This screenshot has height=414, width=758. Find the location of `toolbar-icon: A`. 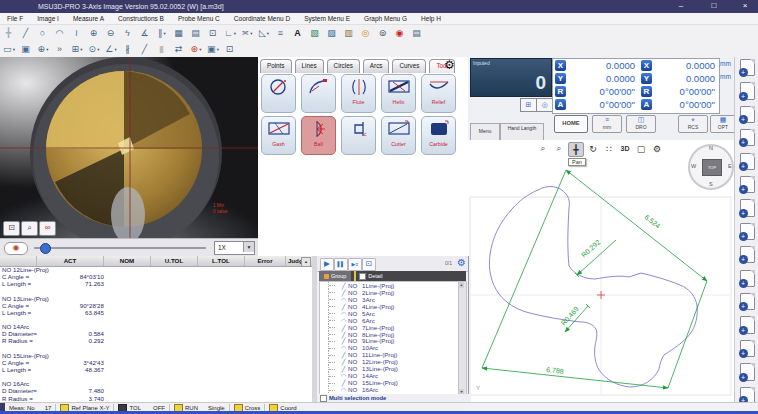

toolbar-icon: A is located at coordinates (298, 34).